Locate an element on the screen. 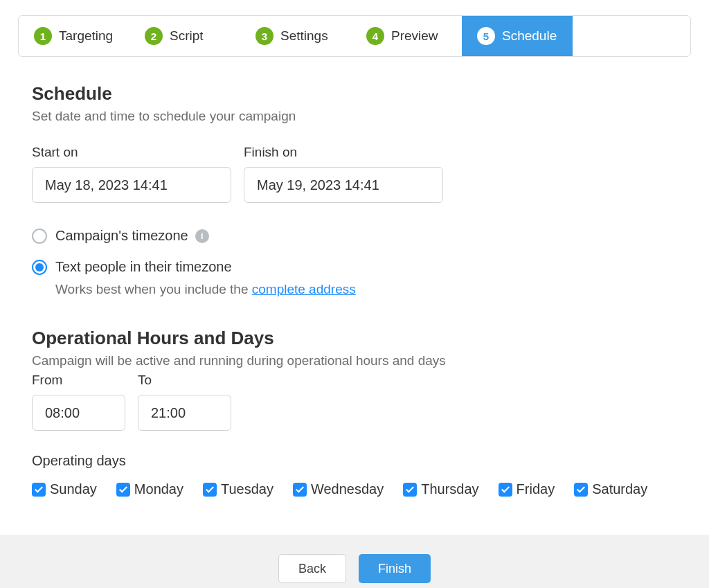 Image resolution: width=709 pixels, height=588 pixels. to-time-input is located at coordinates (184, 413).